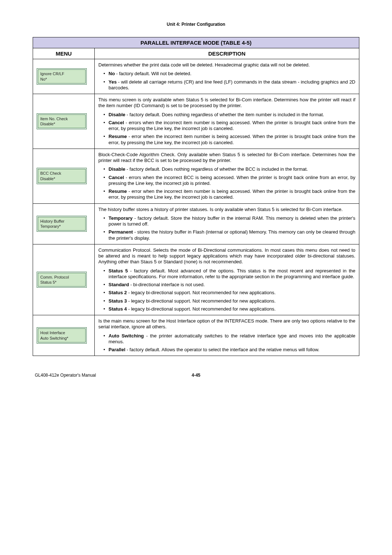  What do you see at coordinates (118, 293) in the screenshot?
I see `option-label: Status 2` at bounding box center [118, 293].